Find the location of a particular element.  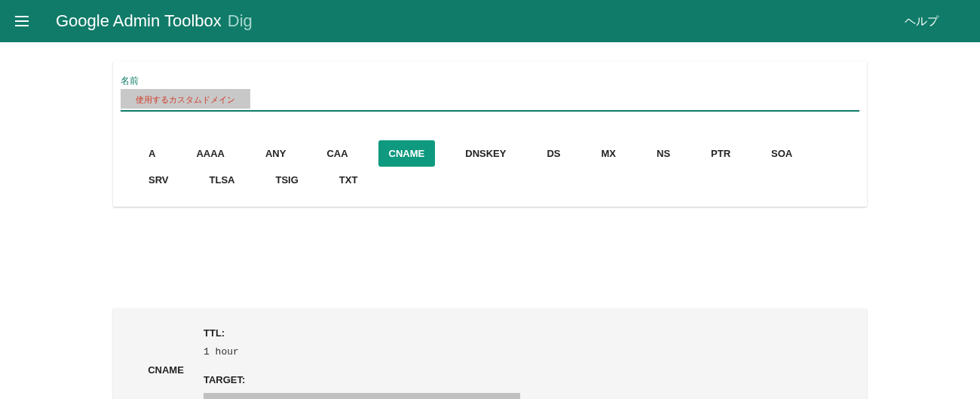

record-type-mx: MX is located at coordinates (609, 154).